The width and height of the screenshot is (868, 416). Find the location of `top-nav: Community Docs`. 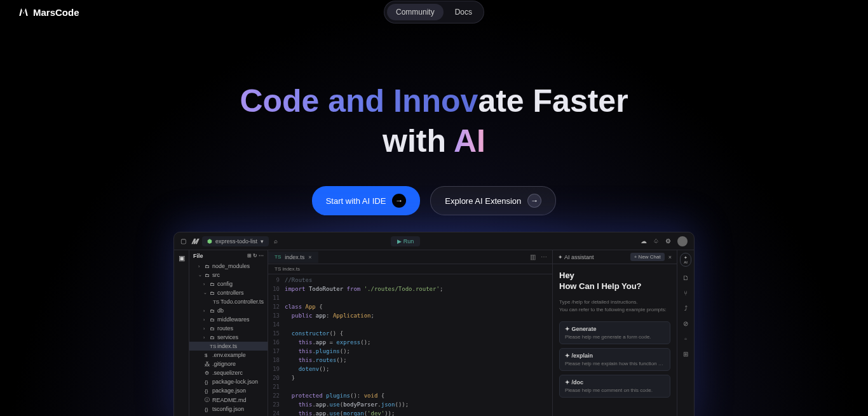

top-nav: Community Docs is located at coordinates (434, 12).